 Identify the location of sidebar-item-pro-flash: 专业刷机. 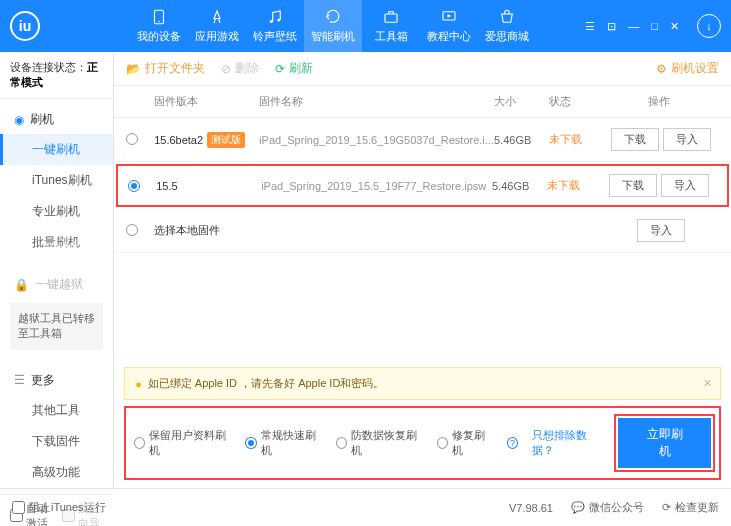
(56, 212).